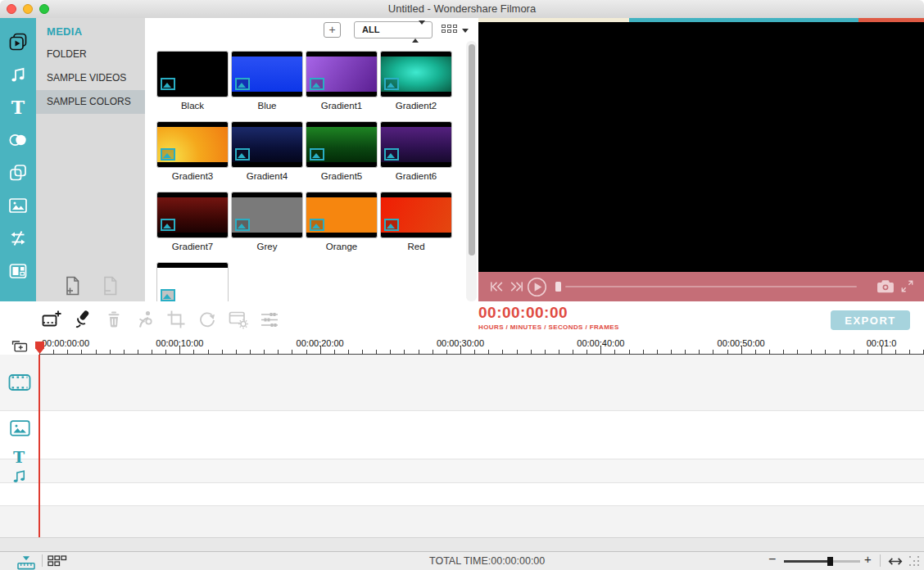 This screenshot has width=924, height=570. What do you see at coordinates (270, 319) in the screenshot?
I see `adjust-icon` at bounding box center [270, 319].